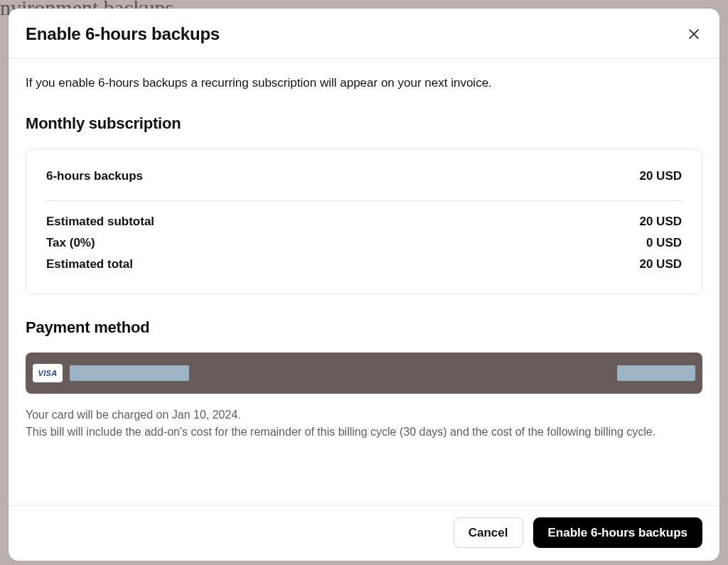 This screenshot has width=728, height=565. I want to click on payment-method-card: VISA, so click(364, 373).